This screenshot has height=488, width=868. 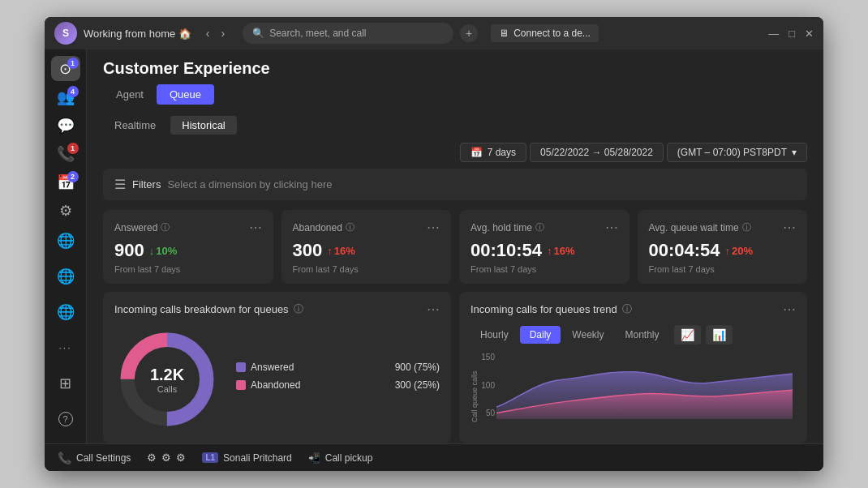 I want to click on sidebar-item-more: ···, so click(x=66, y=348).